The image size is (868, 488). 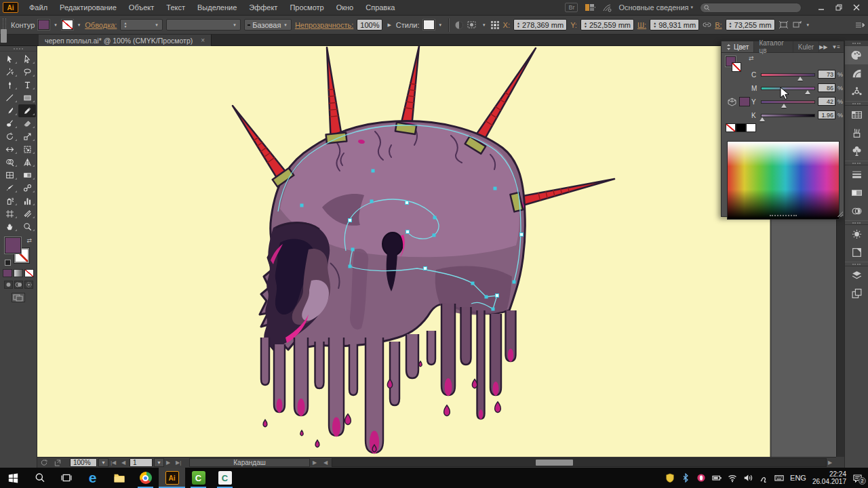 What do you see at coordinates (27, 201) in the screenshot?
I see `column-graph-tool` at bounding box center [27, 201].